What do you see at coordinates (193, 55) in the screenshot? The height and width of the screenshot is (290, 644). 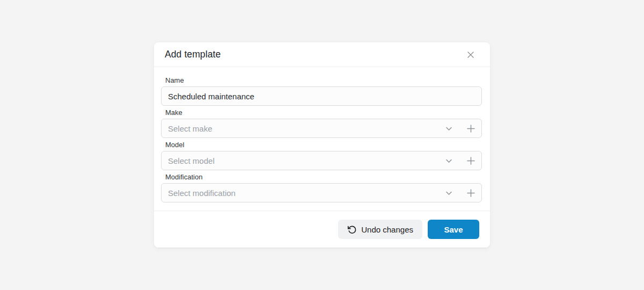 I see `modal-title: Add template` at bounding box center [193, 55].